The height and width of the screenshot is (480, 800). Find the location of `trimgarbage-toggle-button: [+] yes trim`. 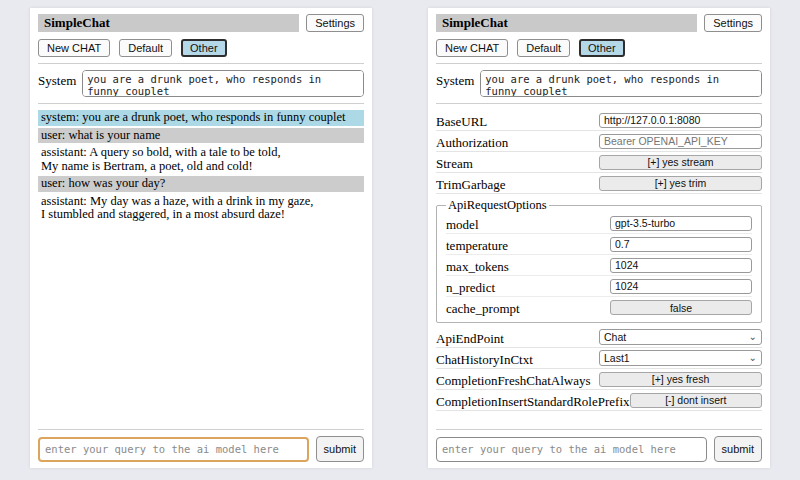

trimgarbage-toggle-button: [+] yes trim is located at coordinates (680, 184).